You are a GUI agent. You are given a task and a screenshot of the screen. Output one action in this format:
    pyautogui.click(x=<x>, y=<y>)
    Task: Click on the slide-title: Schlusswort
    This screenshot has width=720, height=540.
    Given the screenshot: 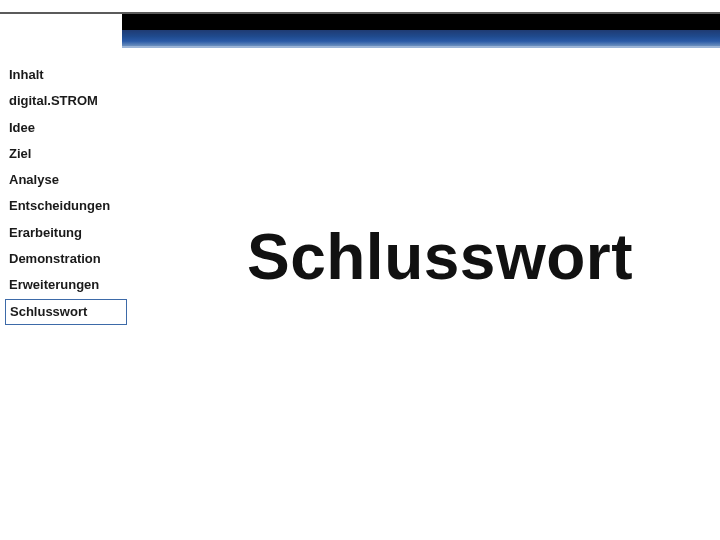 What is the action you would take?
    pyautogui.click(x=440, y=257)
    